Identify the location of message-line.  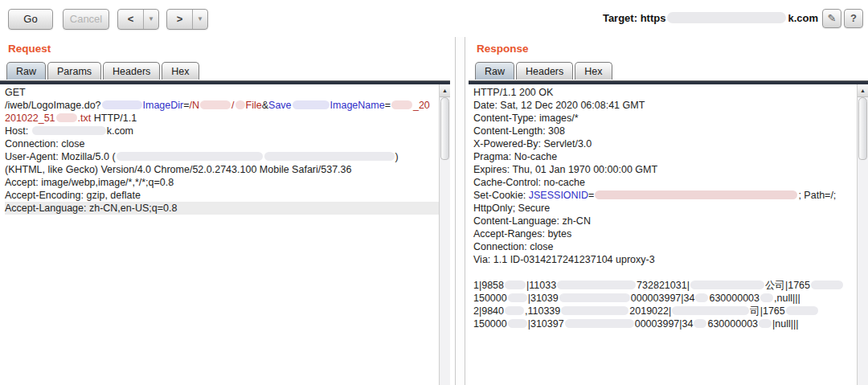
(665, 272).